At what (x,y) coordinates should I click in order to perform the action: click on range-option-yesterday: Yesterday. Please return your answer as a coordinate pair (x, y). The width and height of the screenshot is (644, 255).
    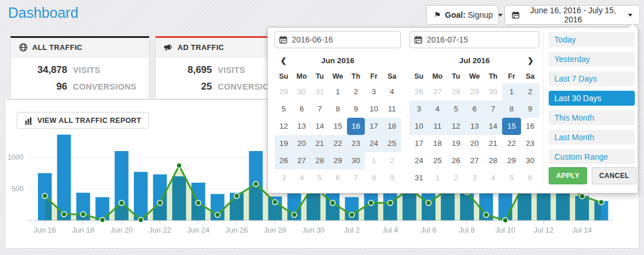
    Looking at the image, I should click on (592, 59).